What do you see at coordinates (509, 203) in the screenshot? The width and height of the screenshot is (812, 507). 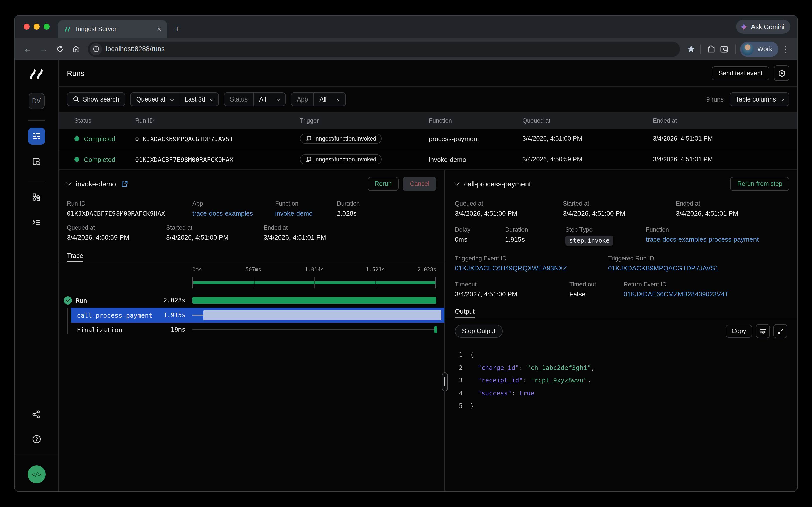 I see `field-label: Queued at` at bounding box center [509, 203].